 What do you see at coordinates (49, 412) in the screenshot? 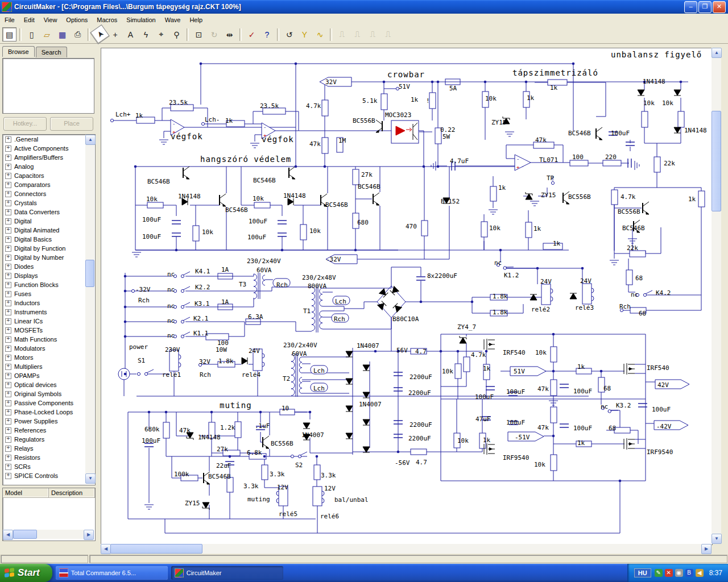
I see `tree-item-phase-locked-loops: Phase-Locked Loops` at bounding box center [49, 412].